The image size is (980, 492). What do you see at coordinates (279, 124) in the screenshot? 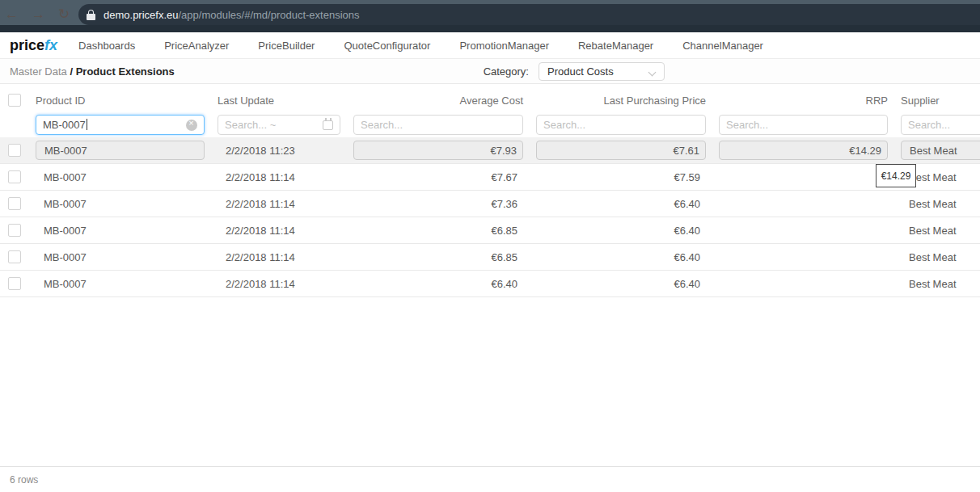
I see `filter-last-update: Search... ~` at bounding box center [279, 124].